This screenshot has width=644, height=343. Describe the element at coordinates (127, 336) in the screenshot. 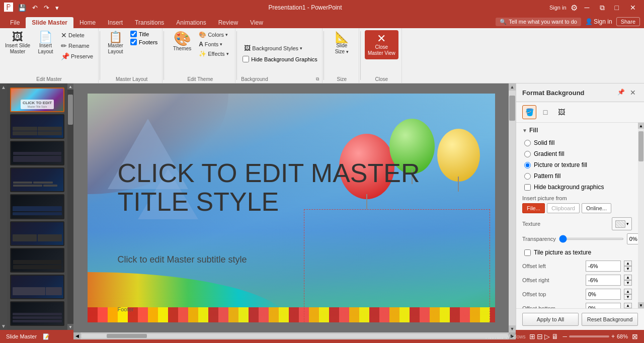

I see `hscroll-thumb` at that location.